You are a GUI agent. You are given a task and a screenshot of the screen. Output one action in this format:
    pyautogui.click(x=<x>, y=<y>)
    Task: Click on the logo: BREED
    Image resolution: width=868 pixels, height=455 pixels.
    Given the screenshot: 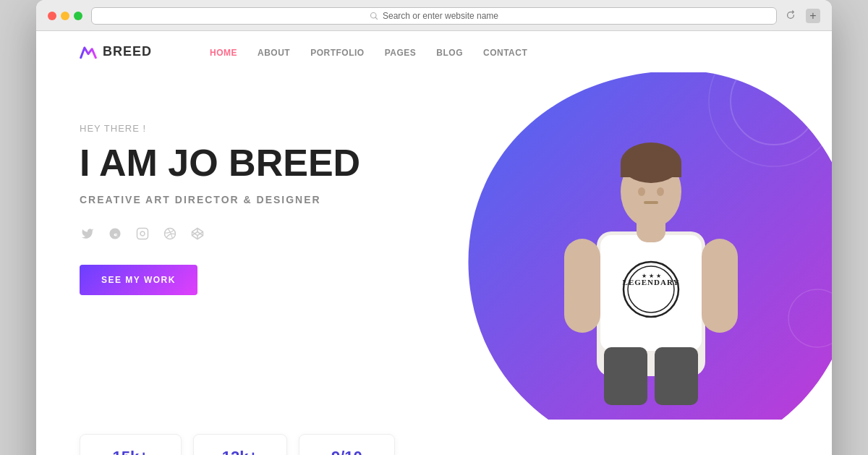 What is the action you would take?
    pyautogui.click(x=116, y=52)
    